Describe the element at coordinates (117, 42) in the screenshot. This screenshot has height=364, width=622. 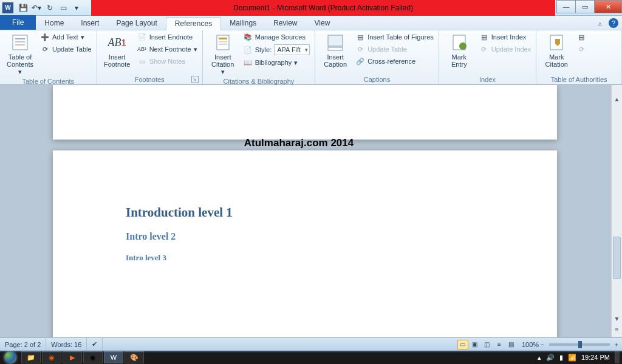
I see `footnote-icon: AB1` at that location.